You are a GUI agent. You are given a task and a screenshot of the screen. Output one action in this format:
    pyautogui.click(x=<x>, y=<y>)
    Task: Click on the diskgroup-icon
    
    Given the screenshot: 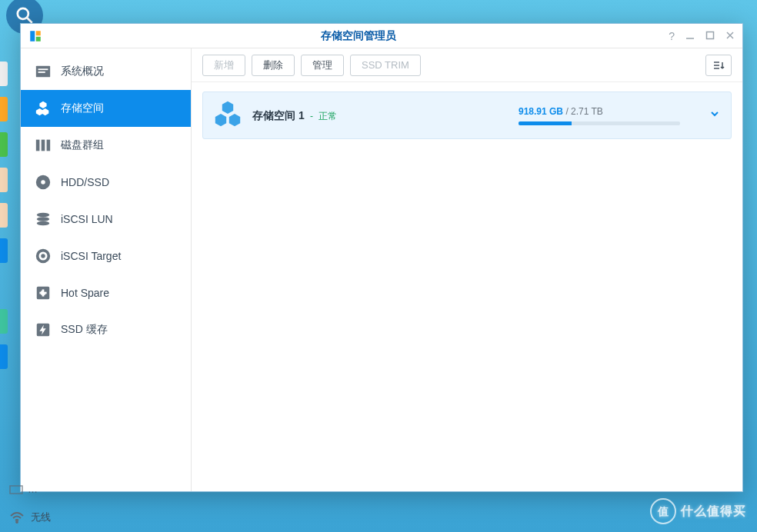 What is the action you would take?
    pyautogui.click(x=43, y=145)
    